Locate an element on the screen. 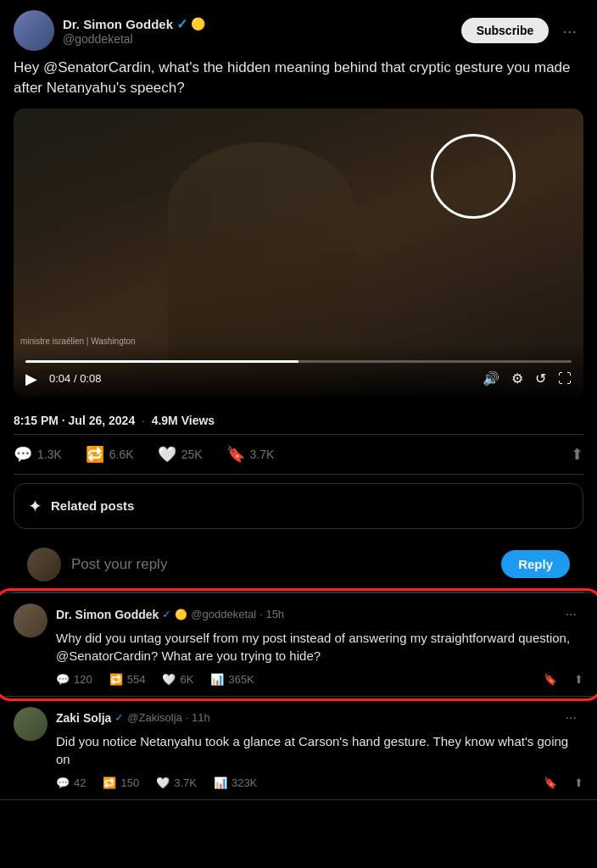  author-handle: @goddeketal is located at coordinates (134, 39).